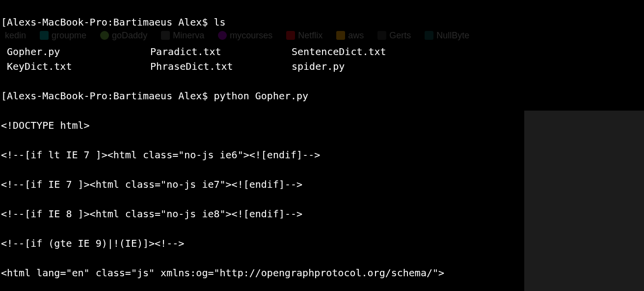  Describe the element at coordinates (322, 273) in the screenshot. I see `stdout-line: <html lang="en" class="js" xmlns:og="htt…` at that location.